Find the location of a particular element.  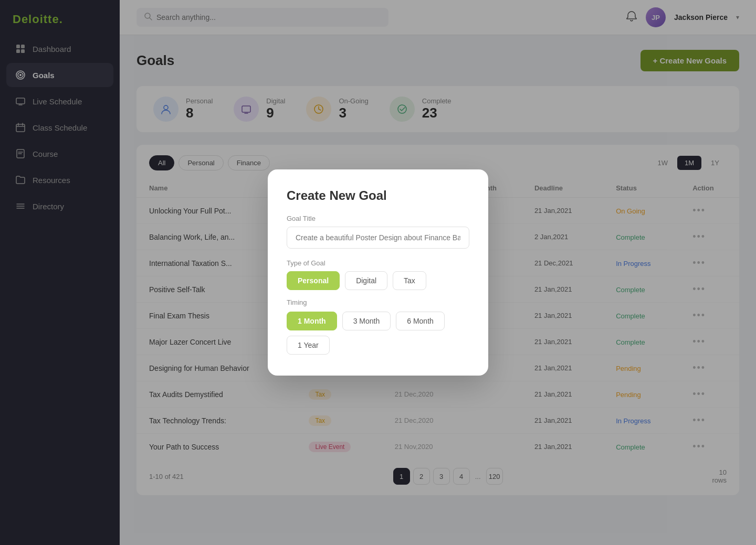

goal-title-input is located at coordinates (378, 238).